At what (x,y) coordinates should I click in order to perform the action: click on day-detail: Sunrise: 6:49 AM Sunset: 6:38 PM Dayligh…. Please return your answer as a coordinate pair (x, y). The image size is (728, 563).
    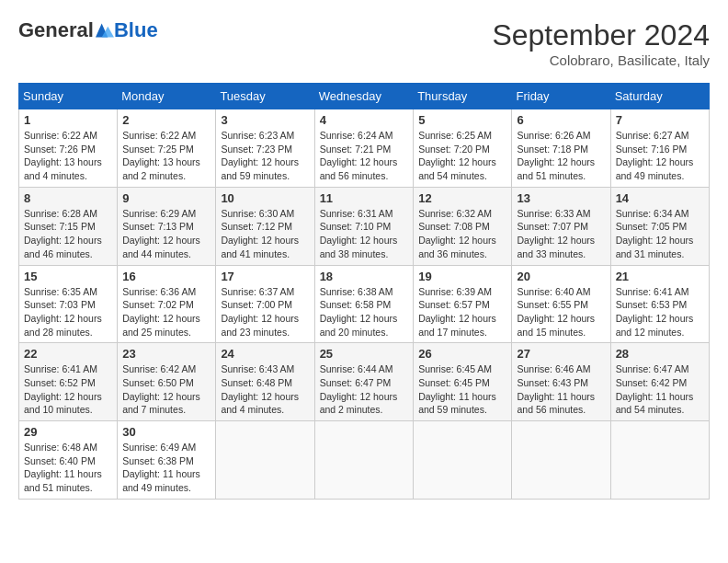
    Looking at the image, I should click on (166, 467).